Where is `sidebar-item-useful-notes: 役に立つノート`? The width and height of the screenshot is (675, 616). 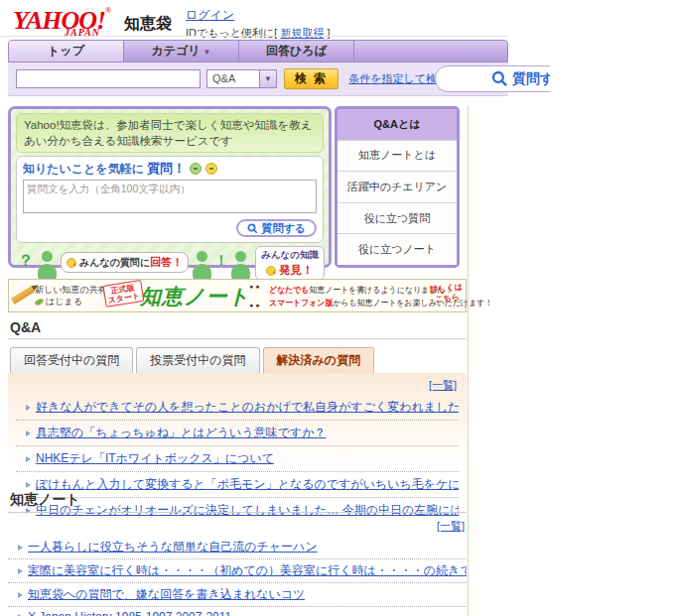 sidebar-item-useful-notes: 役に立つノート is located at coordinates (397, 250).